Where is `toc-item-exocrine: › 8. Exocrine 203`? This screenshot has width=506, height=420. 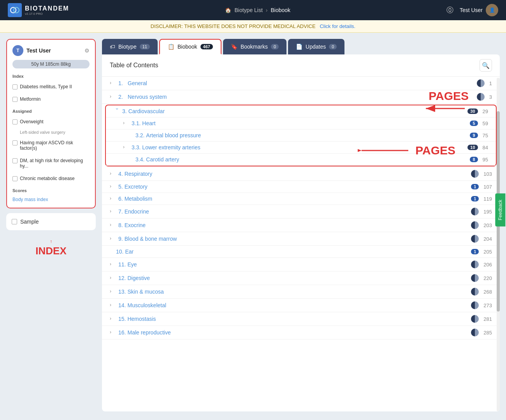 toc-item-exocrine: › 8. Exocrine 203 is located at coordinates (301, 226).